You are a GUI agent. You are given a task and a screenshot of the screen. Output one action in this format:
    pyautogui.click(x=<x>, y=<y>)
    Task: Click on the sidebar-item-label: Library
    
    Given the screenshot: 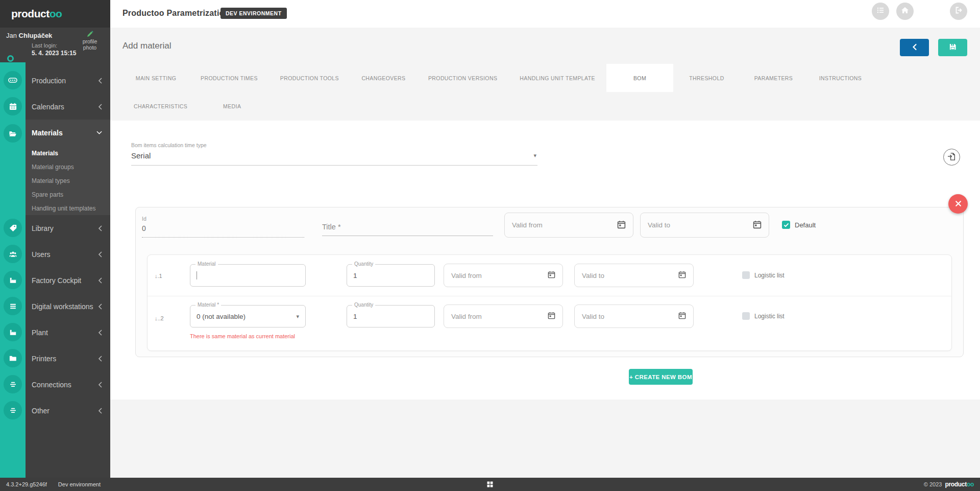 What is the action you would take?
    pyautogui.click(x=43, y=228)
    